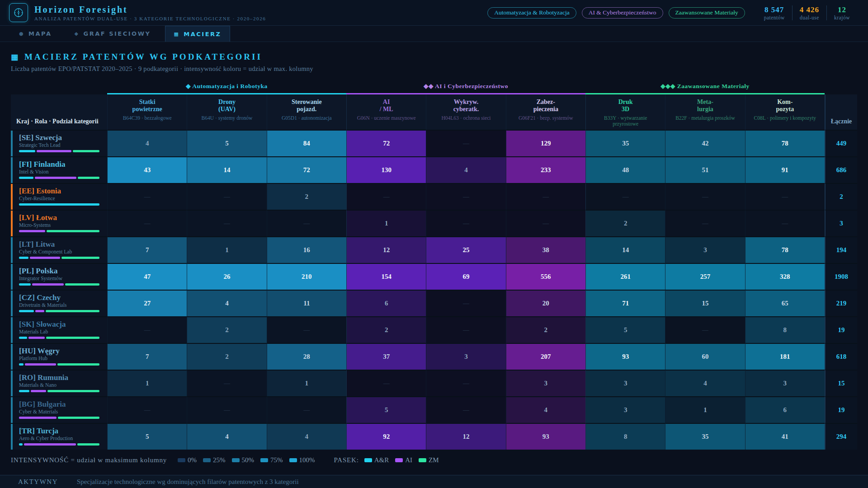 This screenshot has height=488, width=868. What do you see at coordinates (707, 13) in the screenshot?
I see `category-badge: Zaawansowane Materiały` at bounding box center [707, 13].